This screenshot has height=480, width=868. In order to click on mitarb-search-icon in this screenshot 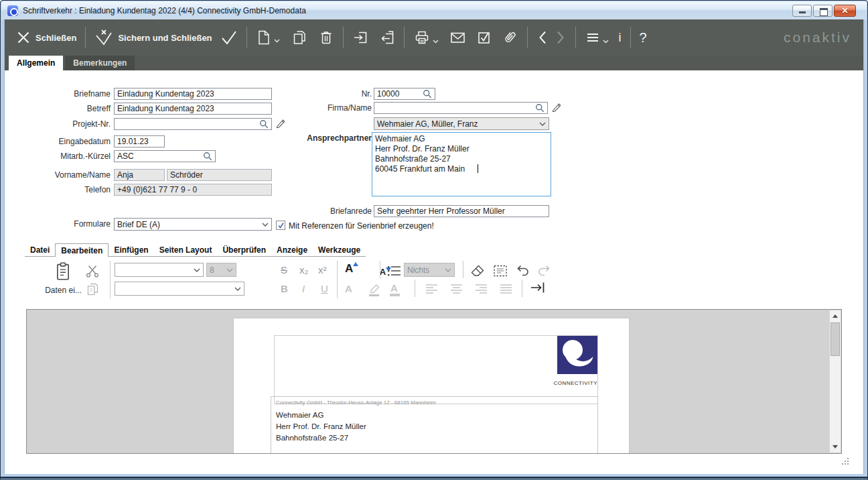, I will do `click(208, 157)`.